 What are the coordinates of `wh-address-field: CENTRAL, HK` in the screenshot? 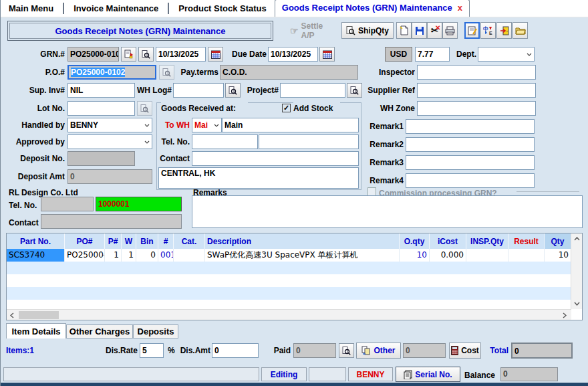 It's located at (259, 178).